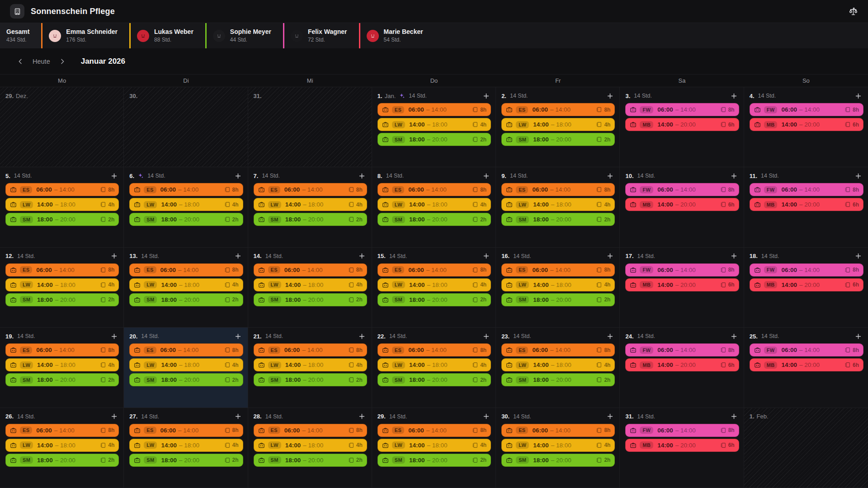  What do you see at coordinates (62, 207) in the screenshot?
I see `day-cell: 5. 14 Std. ES 06:00 – 14:00 8h` at bounding box center [62, 207].